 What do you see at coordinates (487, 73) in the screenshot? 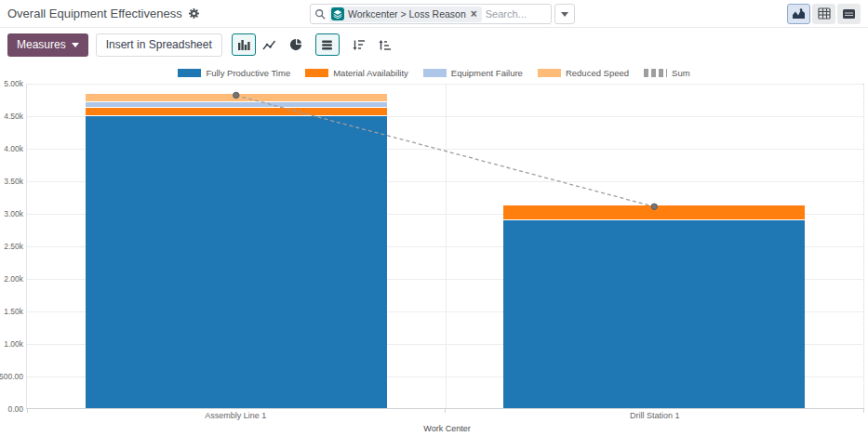
I see `legend-label: Equipment Failure` at bounding box center [487, 73].